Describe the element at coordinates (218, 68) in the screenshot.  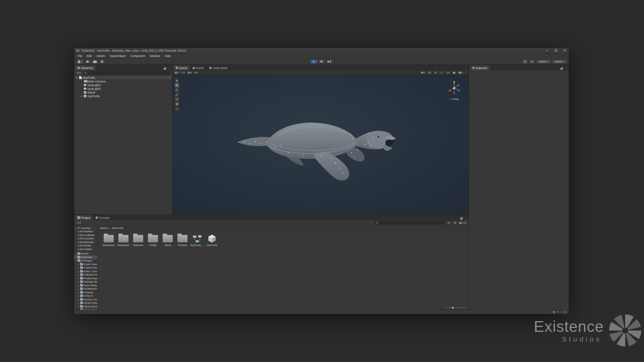
I see `tab-asset-store: Asset Store` at that location.